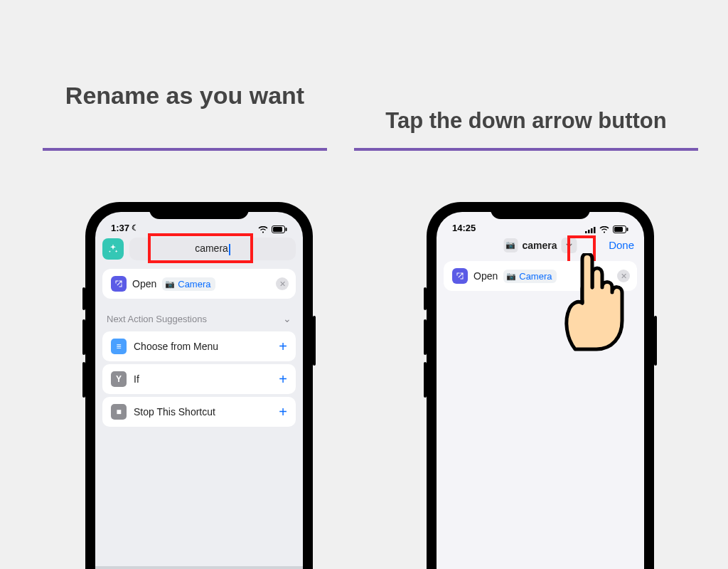 This screenshot has height=569, width=728. What do you see at coordinates (526, 149) in the screenshot?
I see `underline-right` at bounding box center [526, 149].